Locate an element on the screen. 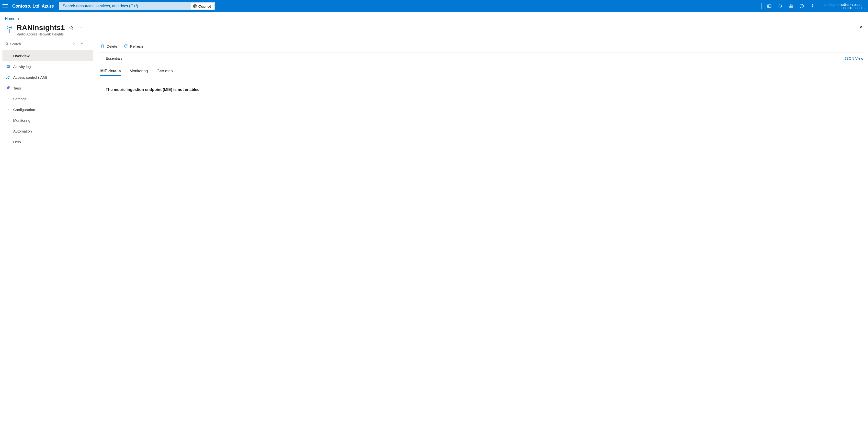 This screenshot has width=868, height=443. mie-status-message: The metric ingestion endpoint (MIE) is n… is located at coordinates (482, 84).